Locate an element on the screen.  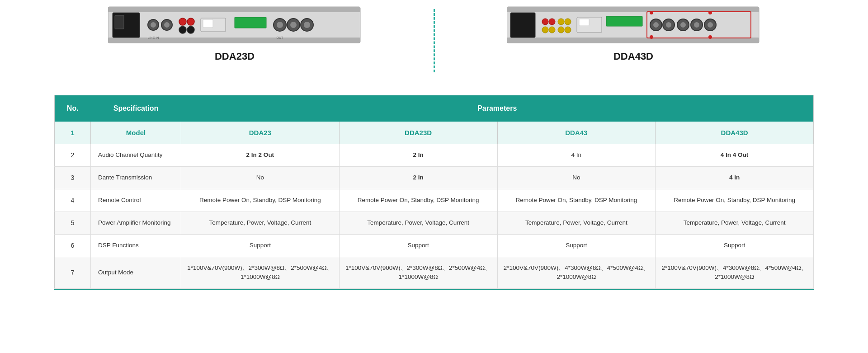
model-col4: DDA43D is located at coordinates (735, 133).